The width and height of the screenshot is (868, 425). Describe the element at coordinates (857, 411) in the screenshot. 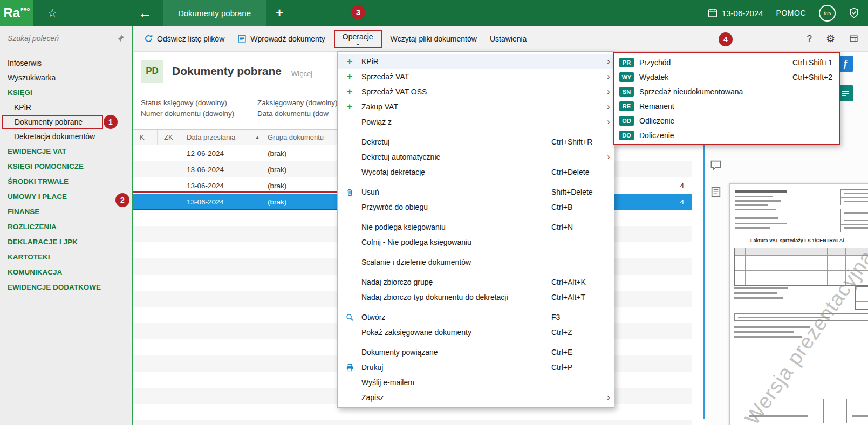

I see `invoice-signature-box` at that location.